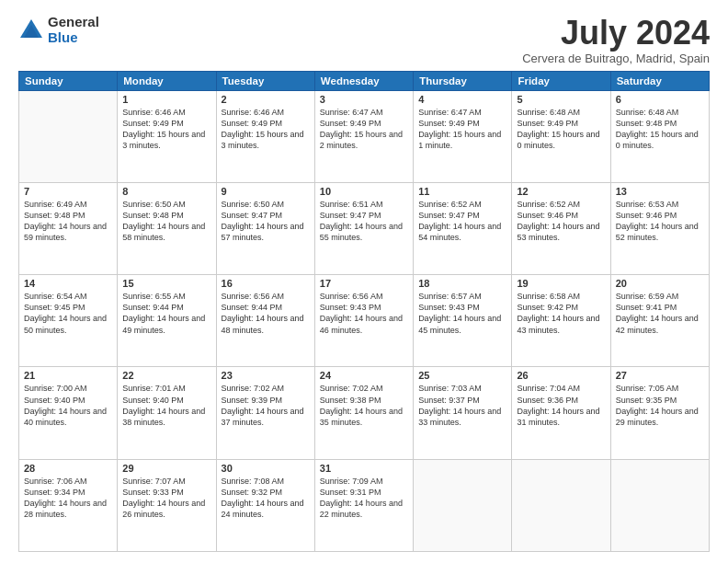  I want to click on table-row: 20Sunrise: 6:59 AM Sunset: 9:41 PM Dayli…, so click(660, 321).